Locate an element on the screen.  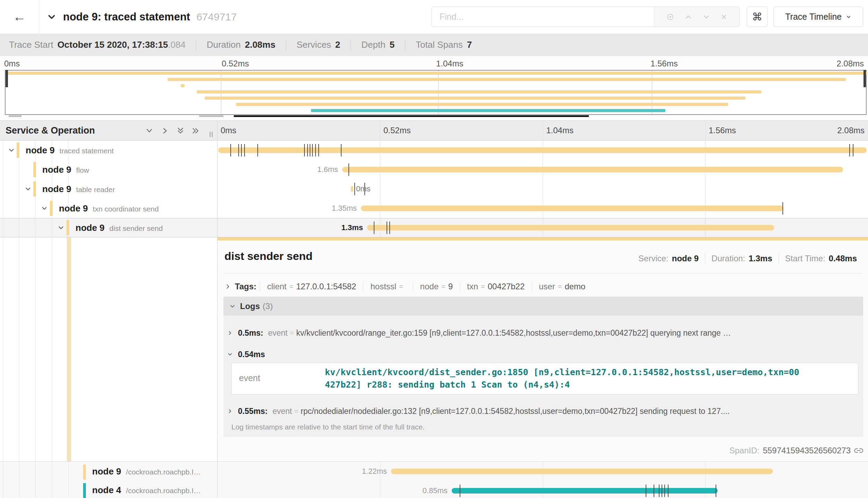
summary-value: 2 is located at coordinates (338, 45).